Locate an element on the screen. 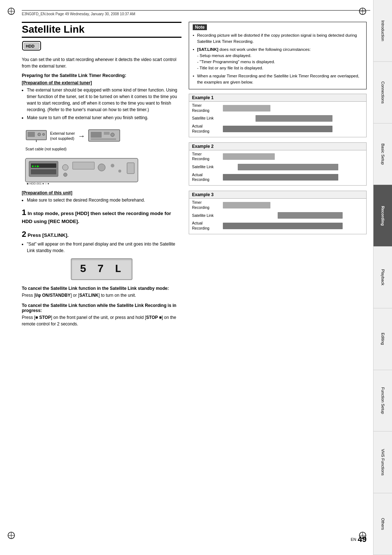 The height and width of the screenshot is (555, 392). cancel-text-2: Press [■ STOP] on the front panel of the… is located at coordinates (102, 321).